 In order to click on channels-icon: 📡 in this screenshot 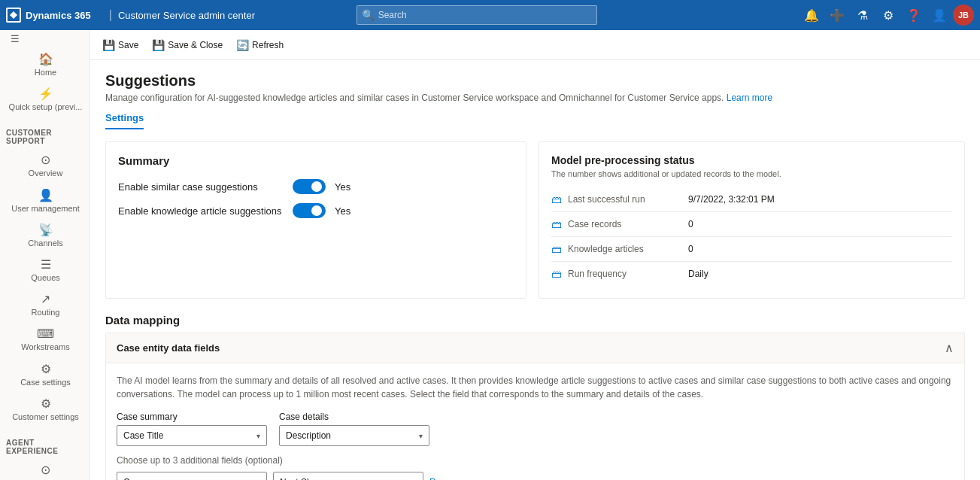, I will do `click(46, 230)`.